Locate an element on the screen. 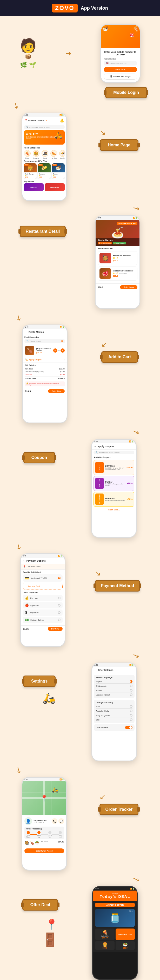 The width and height of the screenshot is (160, 980). payment-title: Payment Options is located at coordinates (36, 561).